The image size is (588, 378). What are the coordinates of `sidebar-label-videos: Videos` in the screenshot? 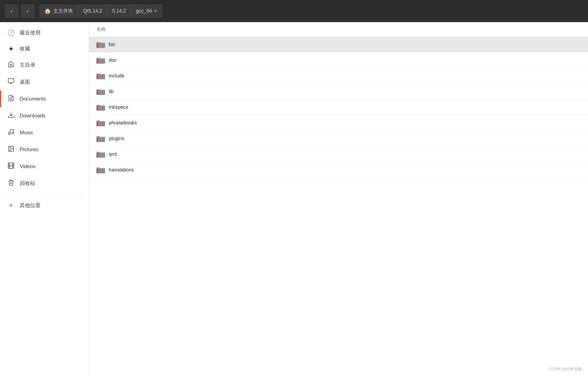 It's located at (28, 167).